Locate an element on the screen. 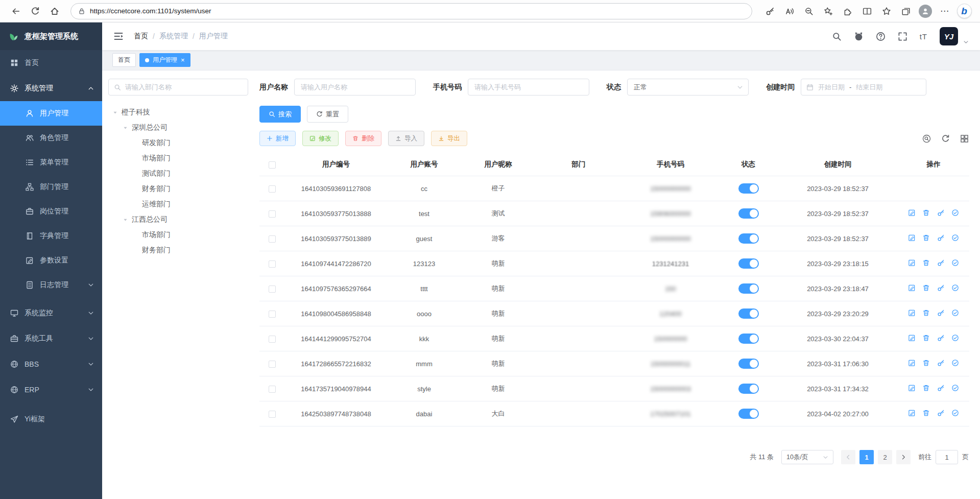  refresh-icon is located at coordinates (35, 11).